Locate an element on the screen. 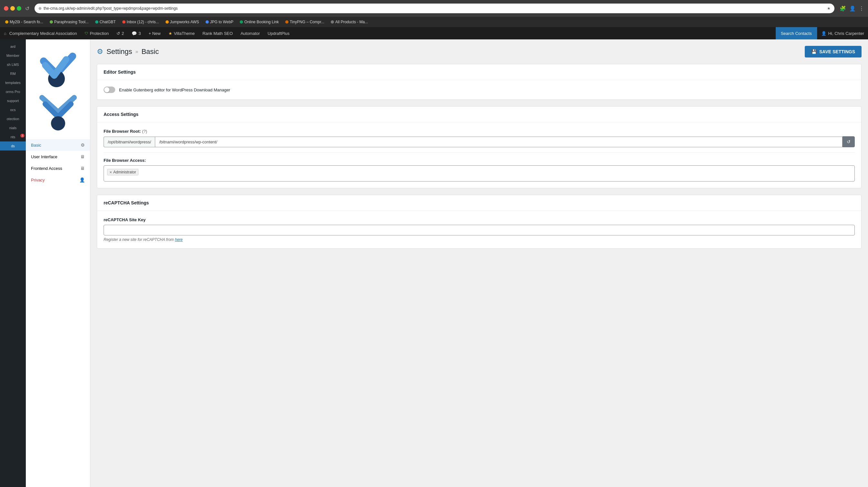  file-browser-input is located at coordinates (499, 142).